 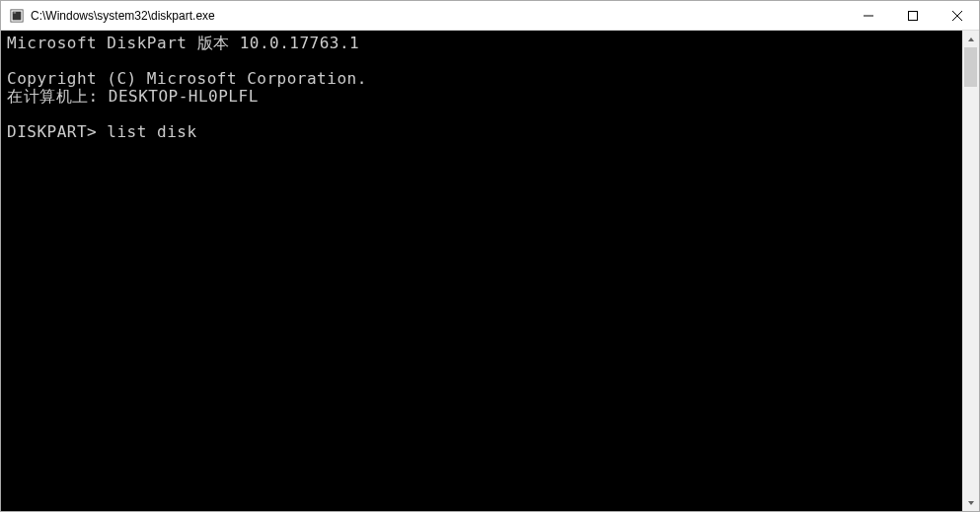 I want to click on window-title: C:\Windows\system32\diskpart.exe, so click(x=438, y=16).